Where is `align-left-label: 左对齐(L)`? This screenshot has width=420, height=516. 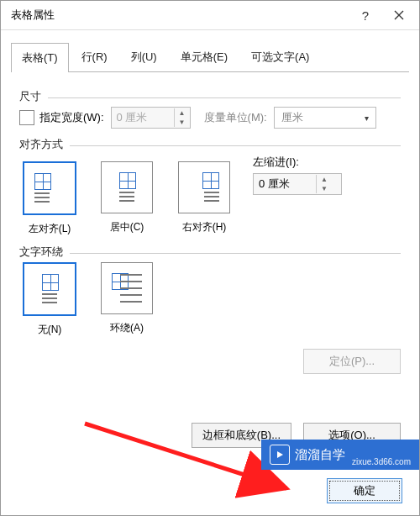
align-left-label: 左对齐(L) is located at coordinates (50, 229).